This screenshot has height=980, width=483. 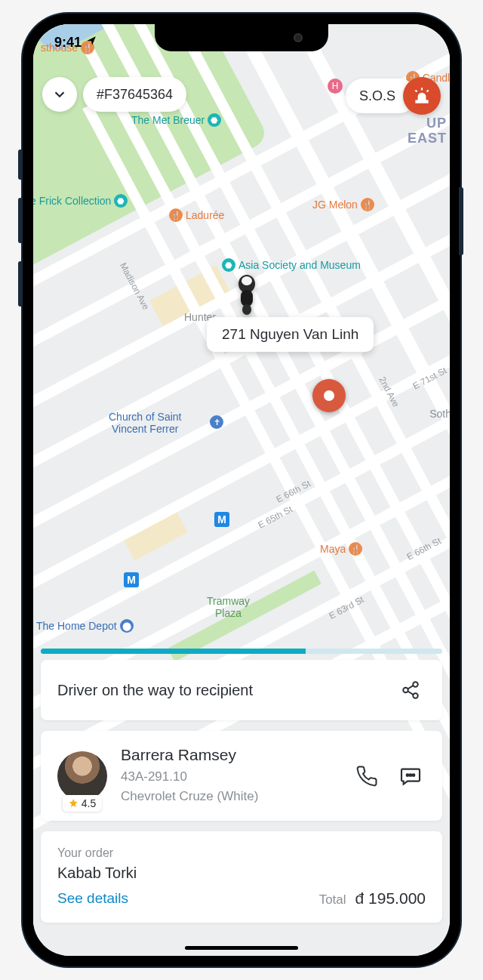 What do you see at coordinates (174, 651) in the screenshot?
I see `progress-fill` at bounding box center [174, 651].